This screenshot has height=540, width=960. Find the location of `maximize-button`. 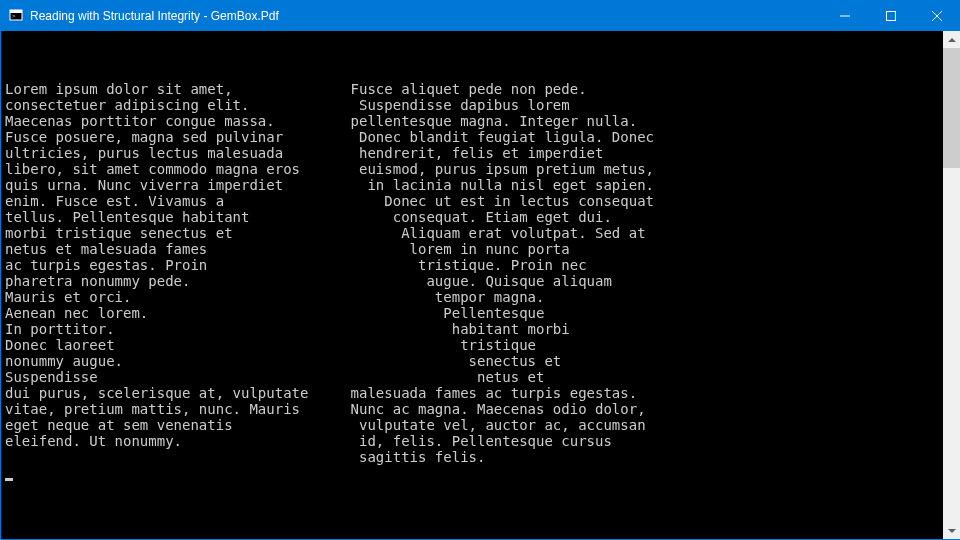

maximize-button is located at coordinates (891, 16).